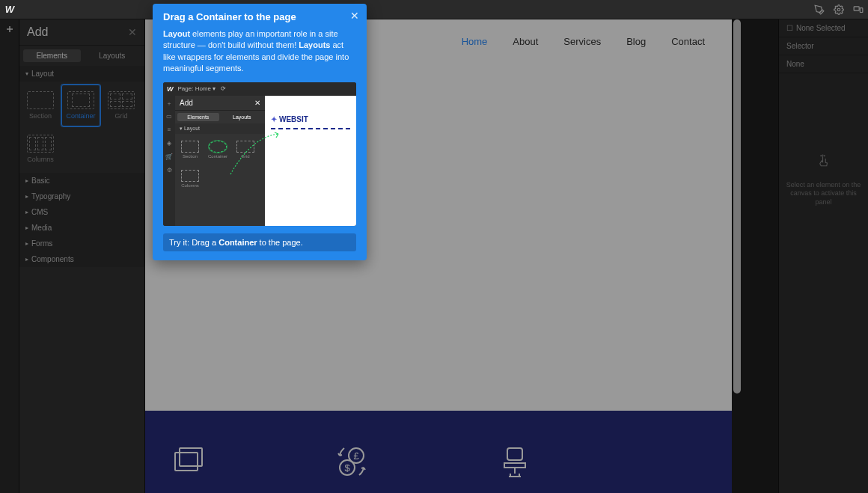  What do you see at coordinates (823, 28) in the screenshot?
I see `selected-element-row: ☐None Selected` at bounding box center [823, 28].